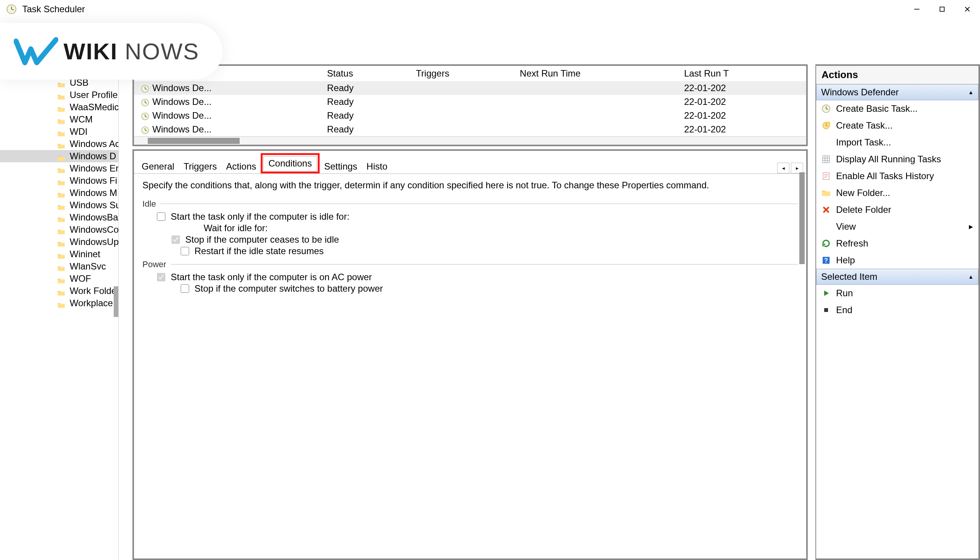 This screenshot has height=560, width=980. I want to click on action-create-basic-task: Create Basic Task..., so click(897, 109).